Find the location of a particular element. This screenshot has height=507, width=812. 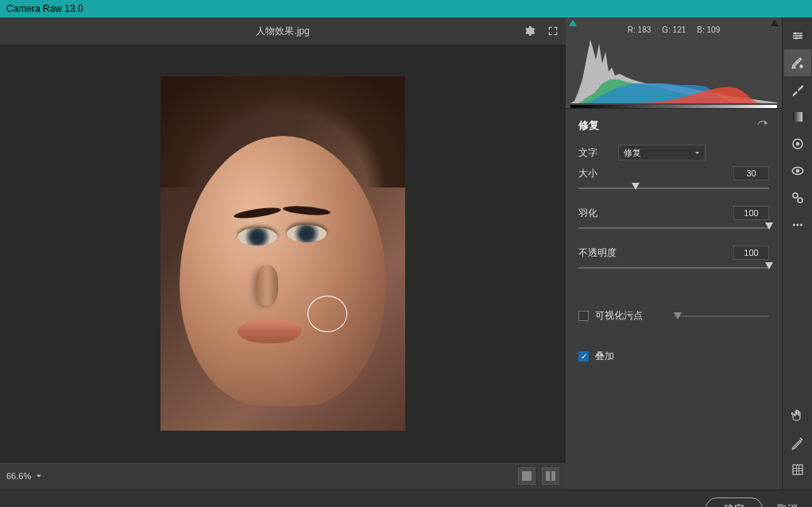

opacity-value: 100 is located at coordinates (752, 253).